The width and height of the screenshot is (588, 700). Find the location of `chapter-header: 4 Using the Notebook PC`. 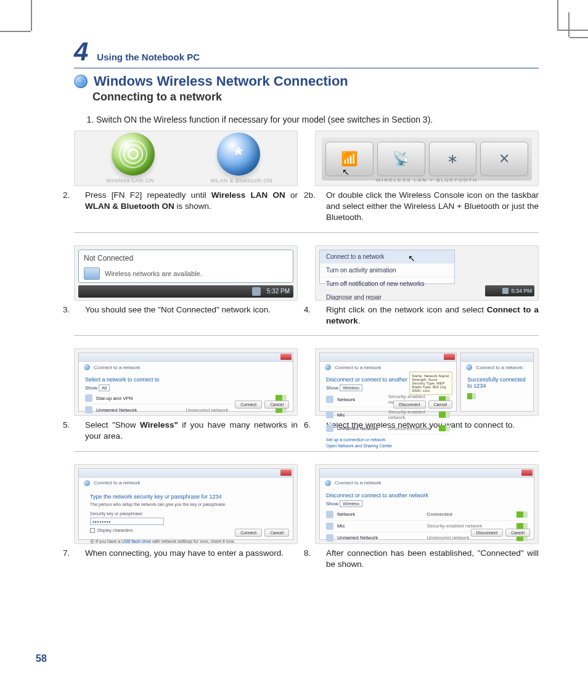

chapter-header: 4 Using the Notebook PC is located at coordinates (306, 53).